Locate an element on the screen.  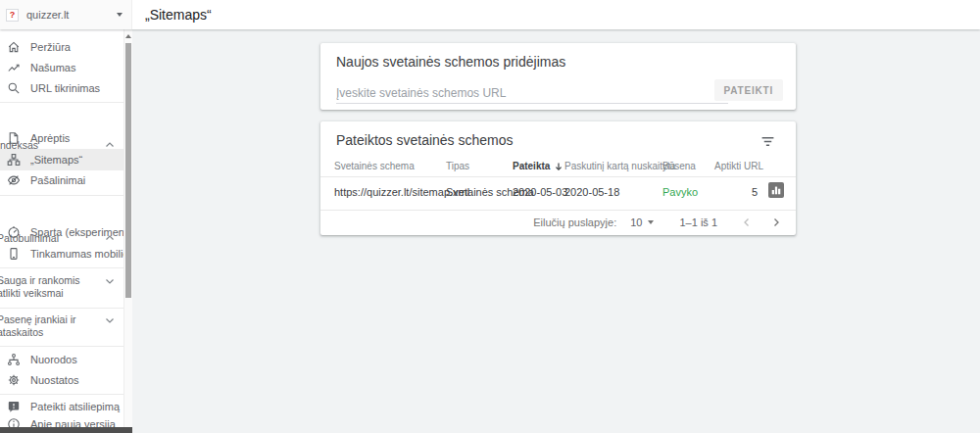
rows-per-page-value: 10 is located at coordinates (636, 222).